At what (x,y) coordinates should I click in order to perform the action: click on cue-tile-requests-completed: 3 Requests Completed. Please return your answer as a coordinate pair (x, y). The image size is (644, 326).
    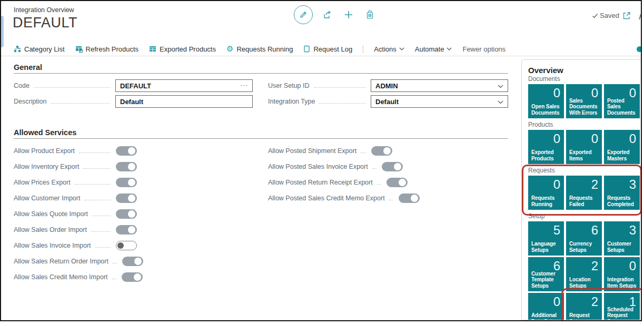
    Looking at the image, I should click on (622, 192).